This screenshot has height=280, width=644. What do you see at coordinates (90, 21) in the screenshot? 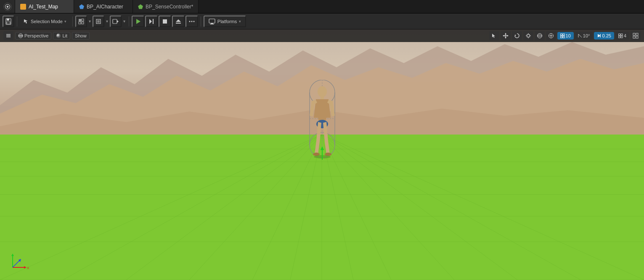
I see `transform-arrow-1: ▾` at bounding box center [90, 21].